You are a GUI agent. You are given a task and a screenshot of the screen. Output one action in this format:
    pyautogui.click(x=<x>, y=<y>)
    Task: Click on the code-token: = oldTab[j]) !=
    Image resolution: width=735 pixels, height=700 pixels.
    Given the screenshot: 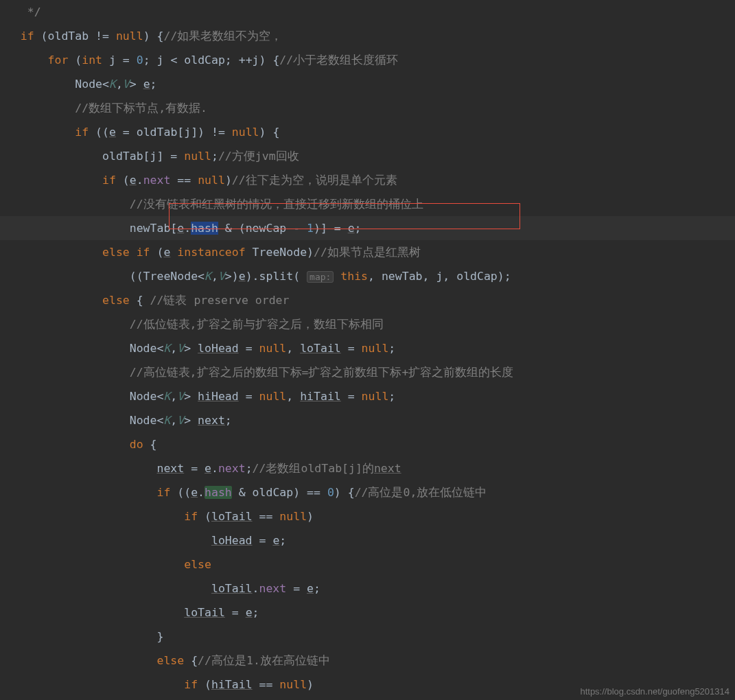 What is the action you would take?
    pyautogui.click(x=174, y=132)
    